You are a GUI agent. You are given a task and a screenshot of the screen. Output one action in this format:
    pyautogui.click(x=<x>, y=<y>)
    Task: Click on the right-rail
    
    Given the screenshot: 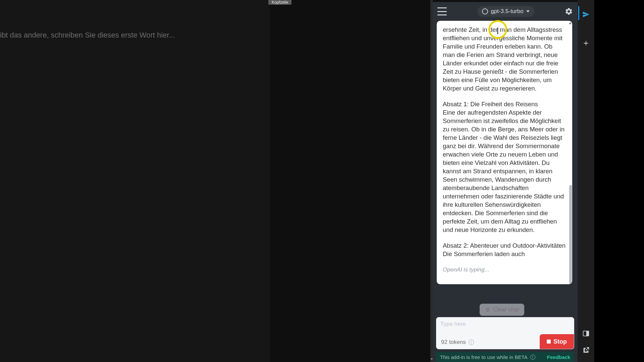 What is the action you would take?
    pyautogui.click(x=586, y=181)
    